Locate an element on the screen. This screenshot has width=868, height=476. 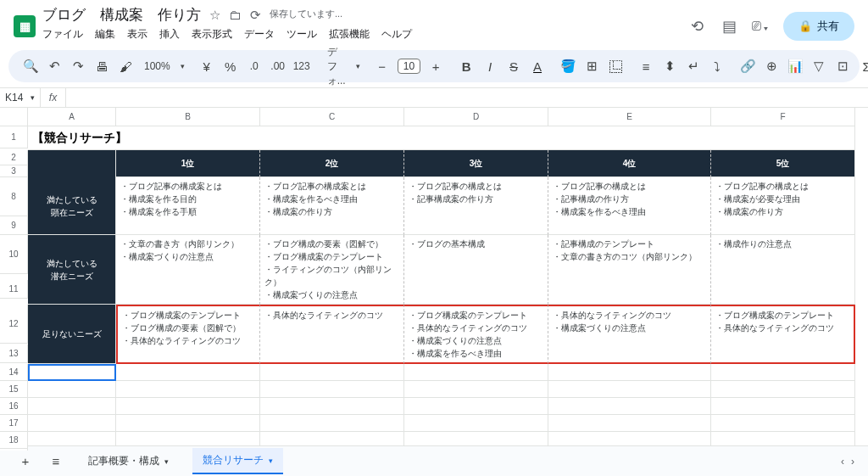
row-header: 13 is located at coordinates (14, 354).